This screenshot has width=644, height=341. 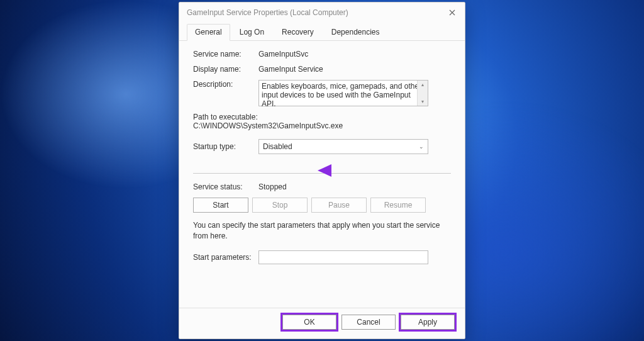 What do you see at coordinates (423, 84) in the screenshot?
I see `scroll-up-icon: ▴` at bounding box center [423, 84].